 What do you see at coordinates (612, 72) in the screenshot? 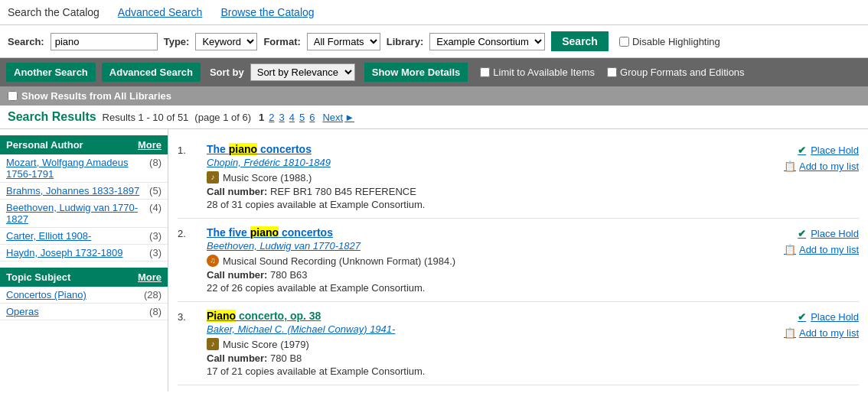
I see `group-formats-checkbox` at bounding box center [612, 72].